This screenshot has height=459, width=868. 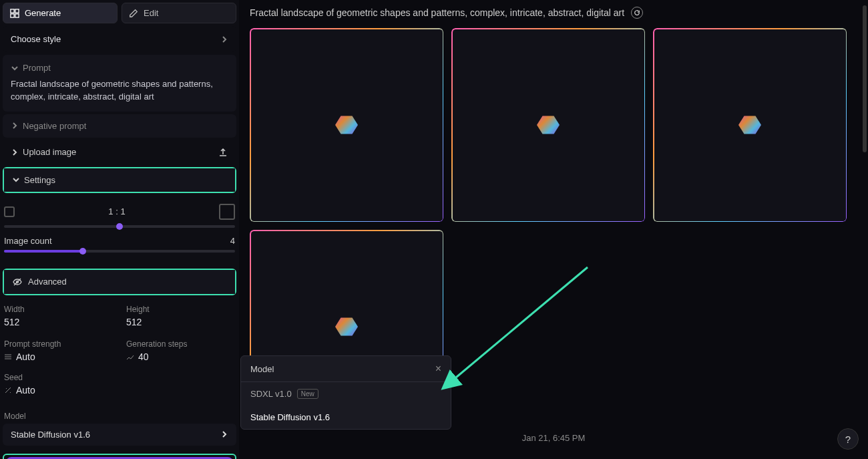 I want to click on upload-image-button: Upload image, so click(x=120, y=152).